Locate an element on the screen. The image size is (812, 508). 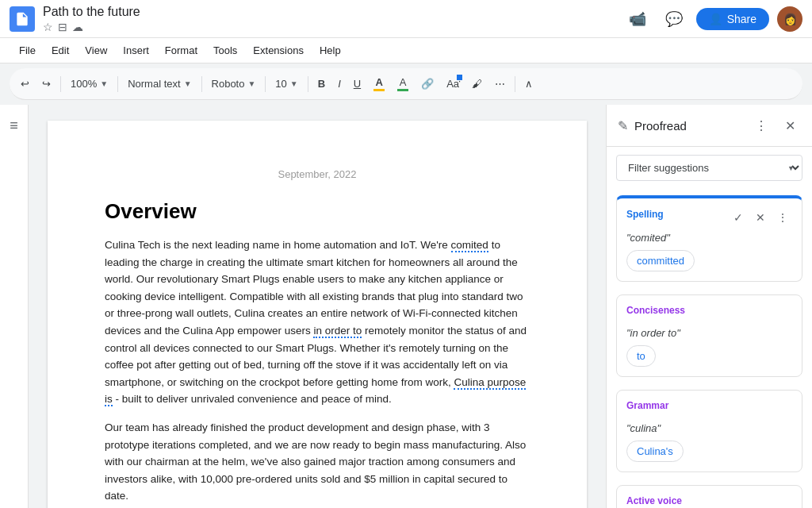
spelling-type-label: Spelling is located at coordinates (645, 214).